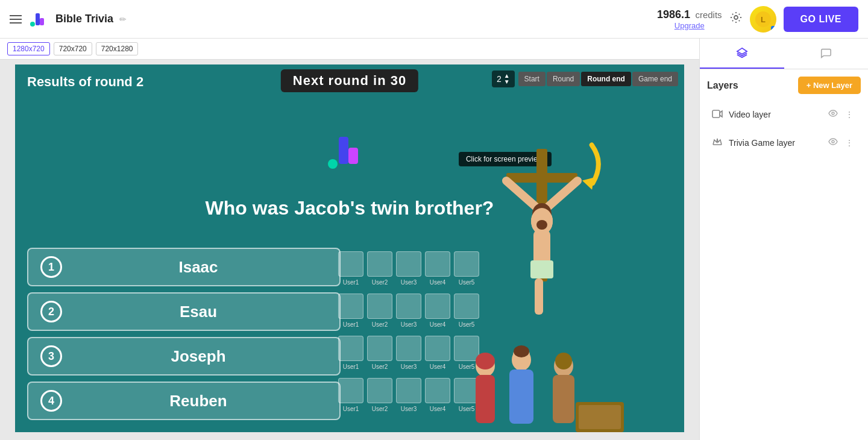  I want to click on answer-4-text: Reuben, so click(198, 401).